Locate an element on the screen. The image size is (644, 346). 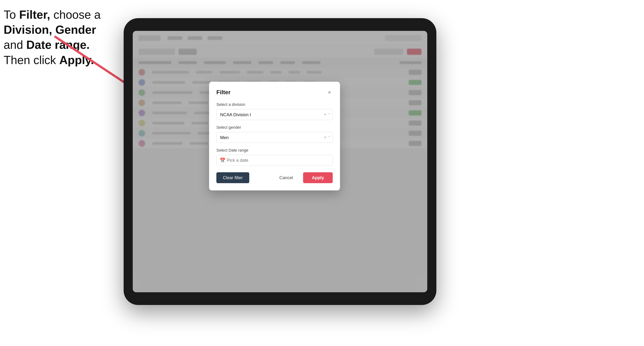
modal-close-button: × is located at coordinates (330, 92).